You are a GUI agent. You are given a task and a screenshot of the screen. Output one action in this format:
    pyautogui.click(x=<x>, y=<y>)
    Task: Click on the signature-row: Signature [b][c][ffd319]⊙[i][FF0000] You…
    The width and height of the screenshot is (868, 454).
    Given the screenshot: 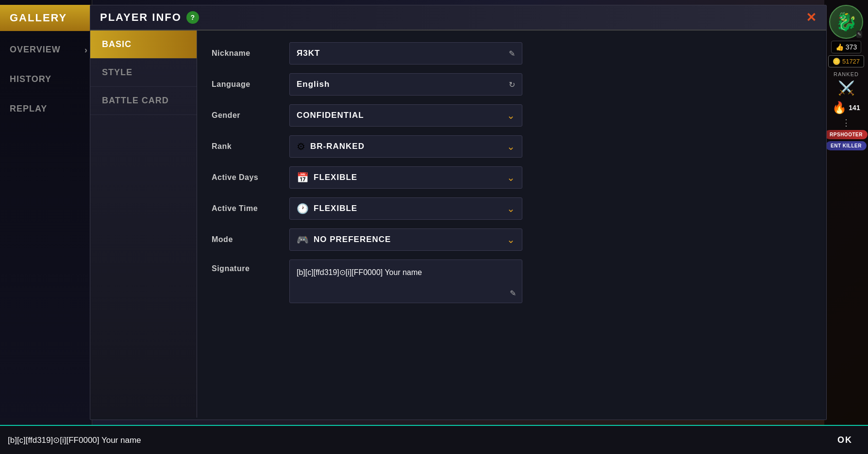 What is the action you would take?
    pyautogui.click(x=512, y=281)
    